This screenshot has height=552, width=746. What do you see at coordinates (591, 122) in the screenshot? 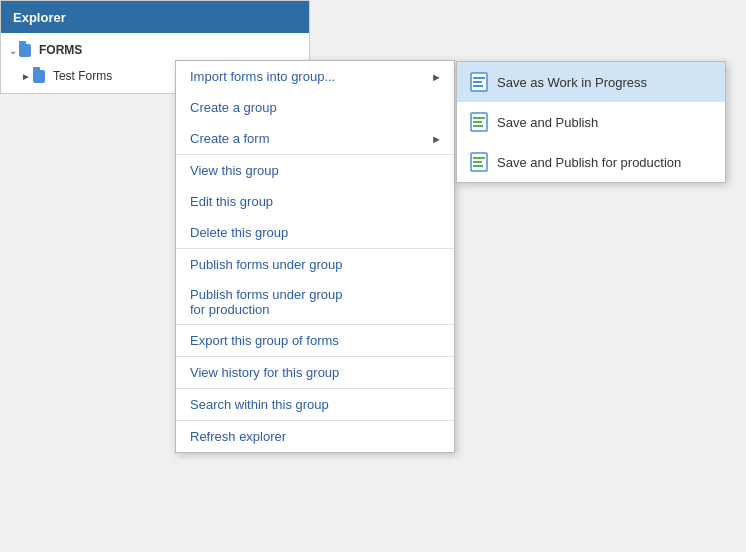
I see `submenu-item-save-publish: Save and Publish` at bounding box center [591, 122].